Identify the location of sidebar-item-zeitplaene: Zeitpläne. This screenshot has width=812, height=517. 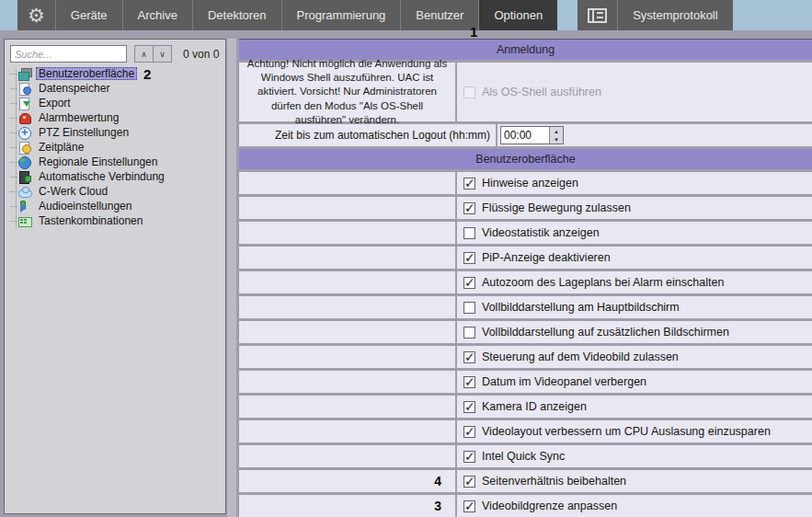
(115, 147).